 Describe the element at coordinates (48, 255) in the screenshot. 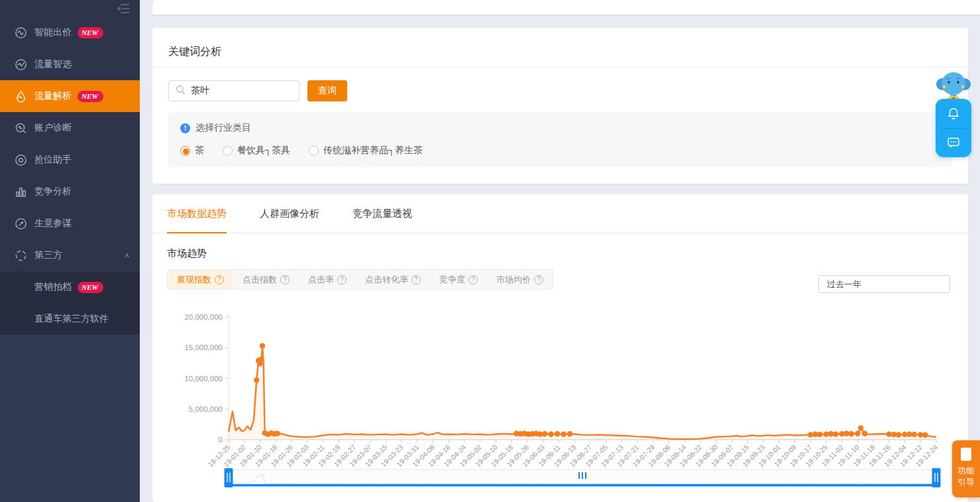

I see `sidebar-item-third-party-label: 第三方` at that location.